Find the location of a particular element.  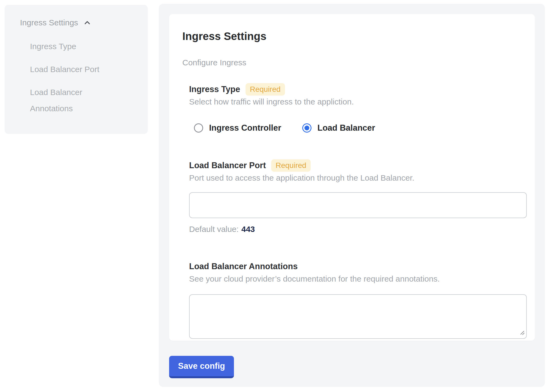

field-label: Load Balancer Annotations is located at coordinates (243, 266).